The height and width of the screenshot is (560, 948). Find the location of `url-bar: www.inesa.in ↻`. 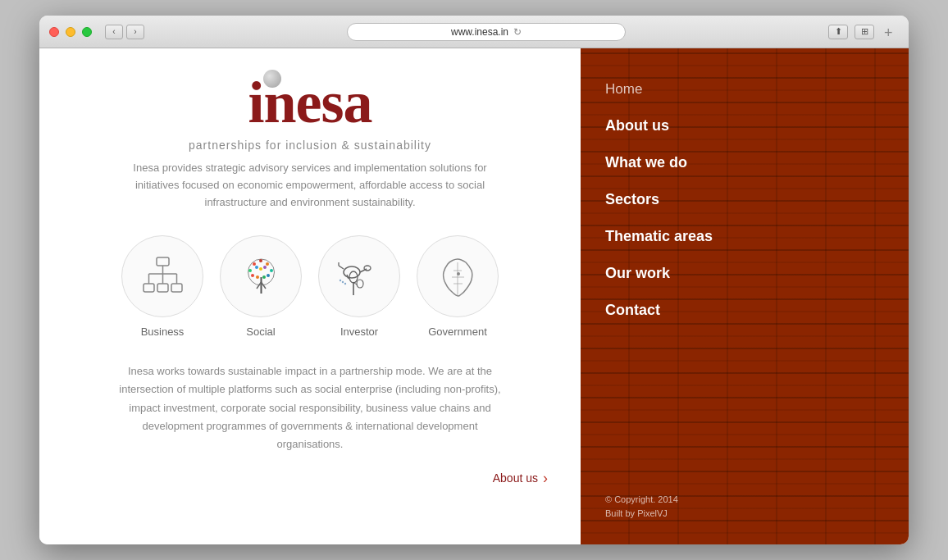

url-bar: www.inesa.in ↻ is located at coordinates (486, 32).